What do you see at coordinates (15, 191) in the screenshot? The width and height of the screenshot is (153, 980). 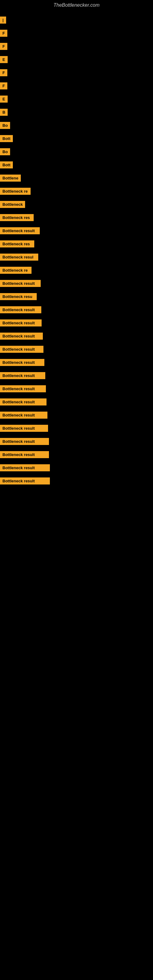 I see `bottleneck-label-14: Bottleneck re` at bounding box center [15, 191].